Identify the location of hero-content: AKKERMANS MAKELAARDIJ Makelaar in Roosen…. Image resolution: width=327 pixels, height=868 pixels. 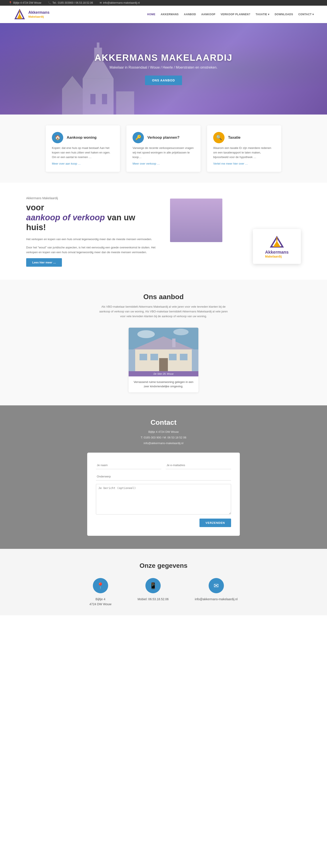
(163, 69).